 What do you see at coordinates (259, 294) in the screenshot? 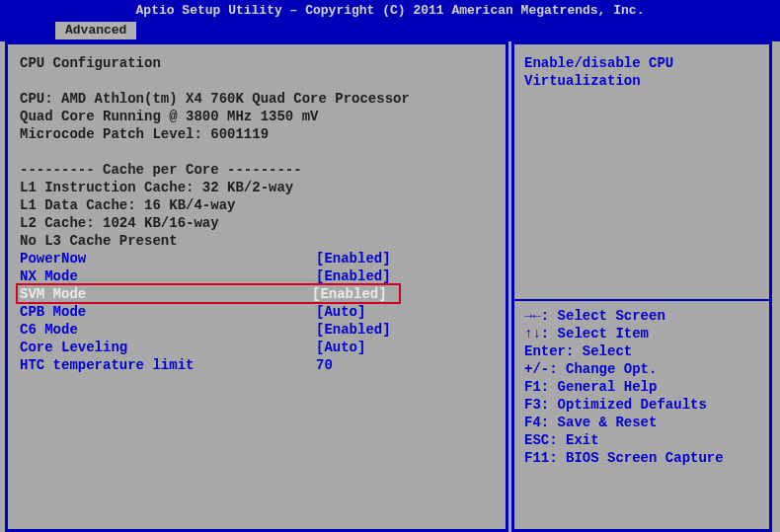
I see `option-svm-mode: SVM Mode [Enabled]` at bounding box center [259, 294].